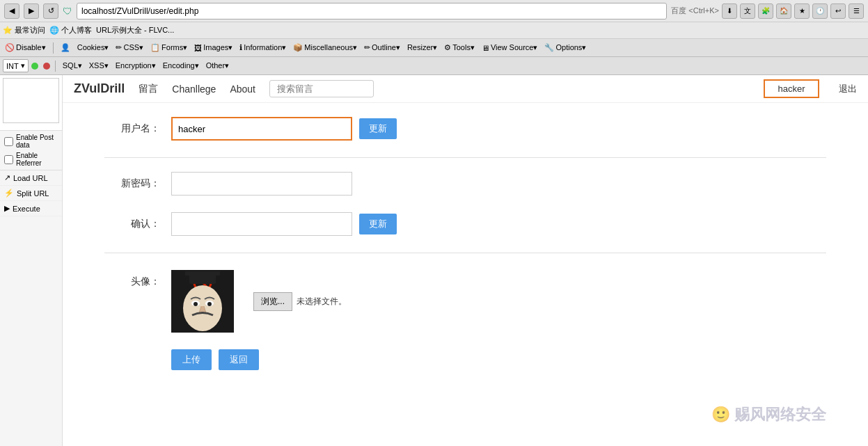  What do you see at coordinates (766, 11) in the screenshot?
I see `extension-button: 🧩` at bounding box center [766, 11].